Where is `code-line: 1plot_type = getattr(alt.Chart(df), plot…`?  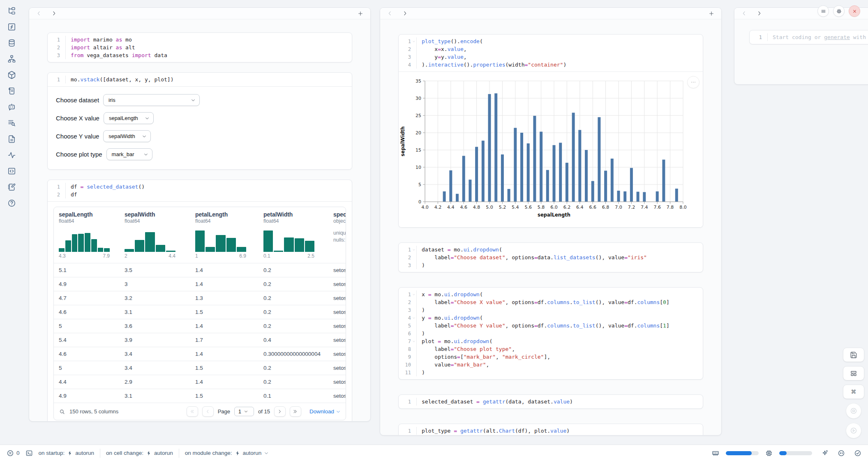
code-line: 1plot_type = getattr(alt.Chart(df), plot… is located at coordinates (551, 431).